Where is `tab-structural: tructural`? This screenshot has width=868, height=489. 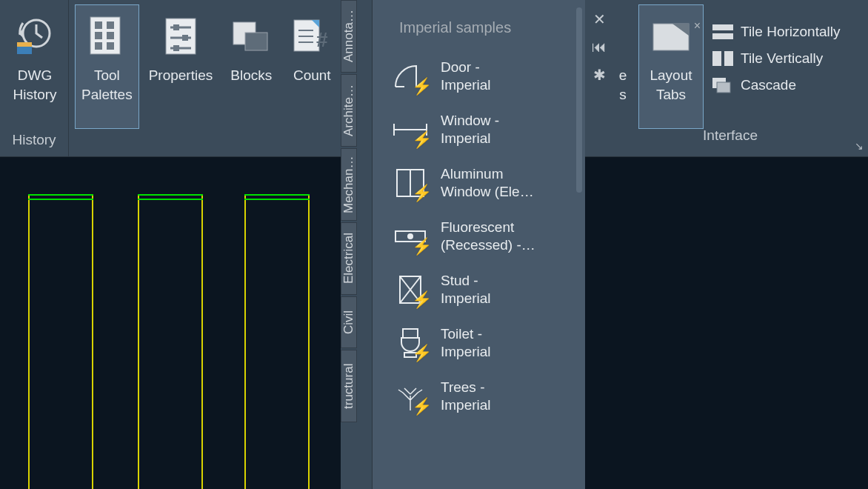
tab-structural: tructural is located at coordinates (349, 386).